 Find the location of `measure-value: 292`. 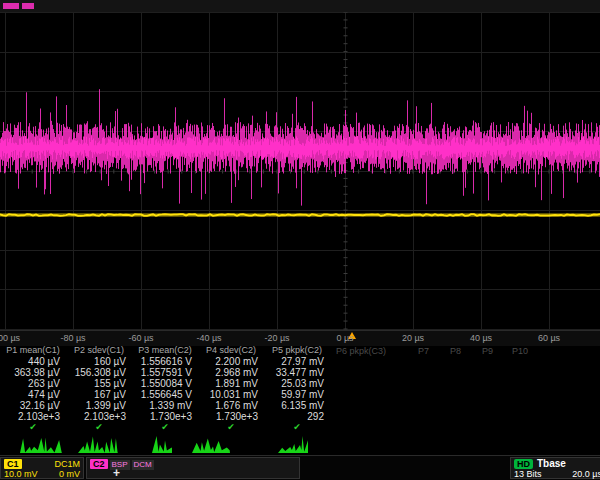

measure-value: 292 is located at coordinates (297, 416).